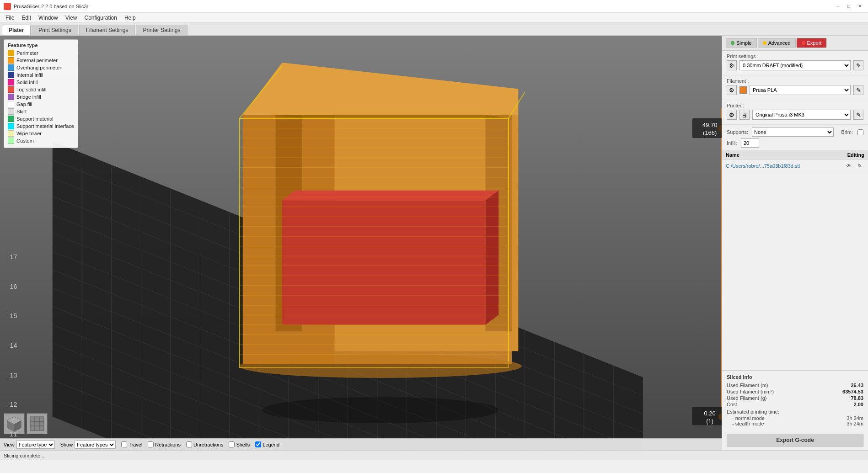  What do you see at coordinates (161, 30) in the screenshot?
I see `tab-printer-settings: Printer Settings` at bounding box center [161, 30].